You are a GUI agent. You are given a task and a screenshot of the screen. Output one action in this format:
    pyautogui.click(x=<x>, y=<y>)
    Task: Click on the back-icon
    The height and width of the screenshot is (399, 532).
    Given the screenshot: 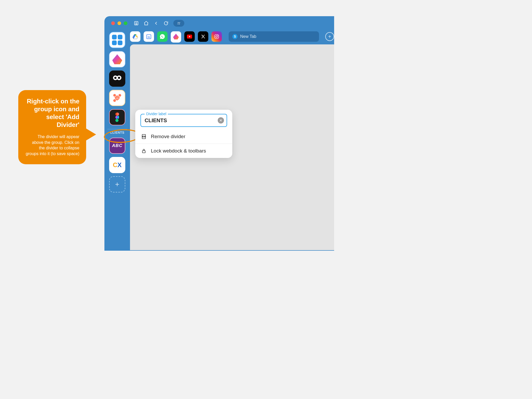 What is the action you would take?
    pyautogui.click(x=156, y=23)
    